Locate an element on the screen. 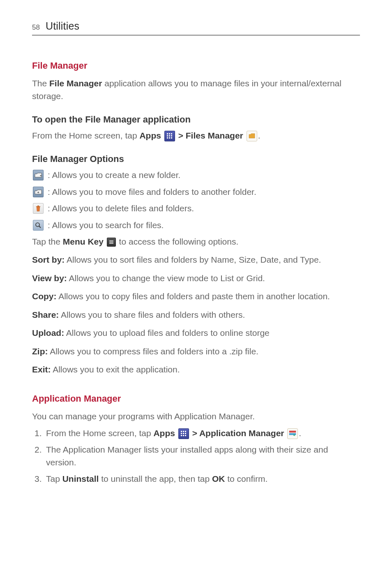  menu-key-icon is located at coordinates (111, 242).